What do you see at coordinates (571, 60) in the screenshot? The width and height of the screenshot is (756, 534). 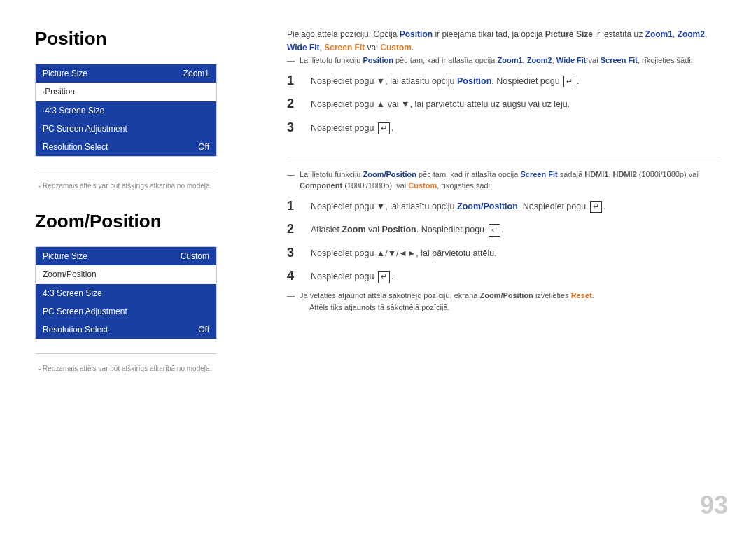 I see `pos-note-wide-fit: Wide Fit` at bounding box center [571, 60].